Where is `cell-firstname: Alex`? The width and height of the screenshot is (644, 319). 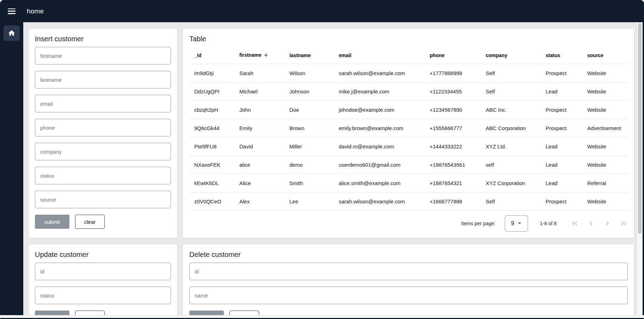
cell-firstname: Alex is located at coordinates (259, 201).